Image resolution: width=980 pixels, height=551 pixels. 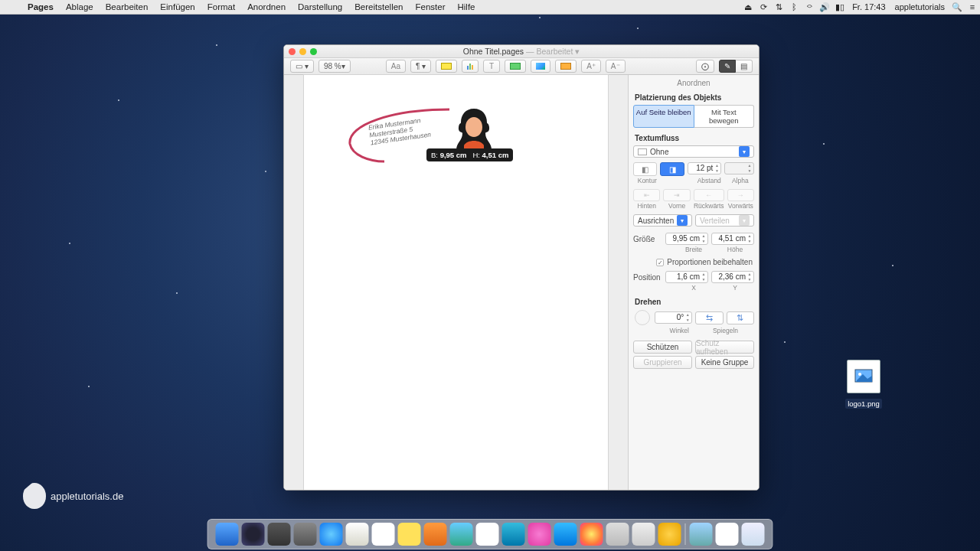 What do you see at coordinates (733, 239) in the screenshot?
I see `height-field: 4,51 cm▲▼` at bounding box center [733, 239].